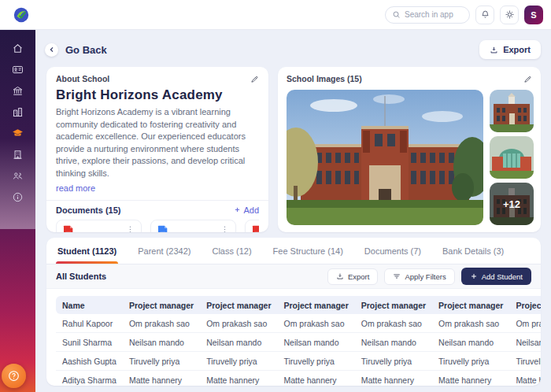  I want to click on table-row: Rahul KapoorOm prakash saoOm prakash sao…, so click(298, 324).